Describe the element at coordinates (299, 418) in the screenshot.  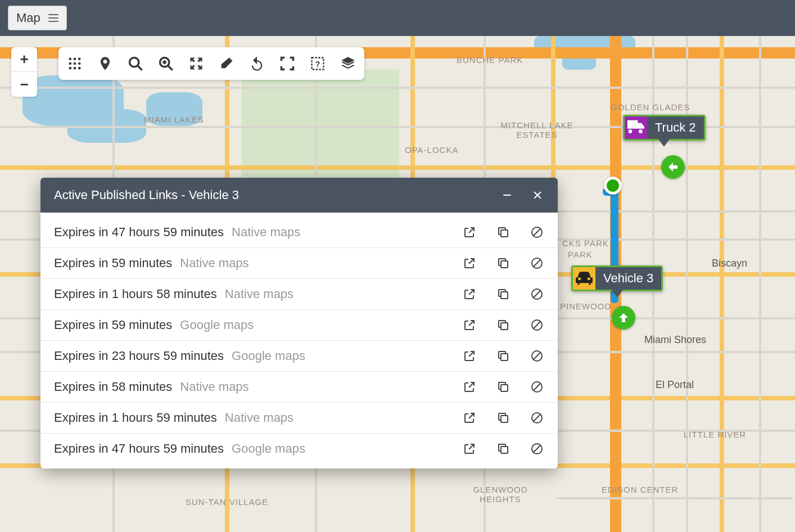
I see `link-row: Expires in 1 hours 59 minutes Native map…` at that location.